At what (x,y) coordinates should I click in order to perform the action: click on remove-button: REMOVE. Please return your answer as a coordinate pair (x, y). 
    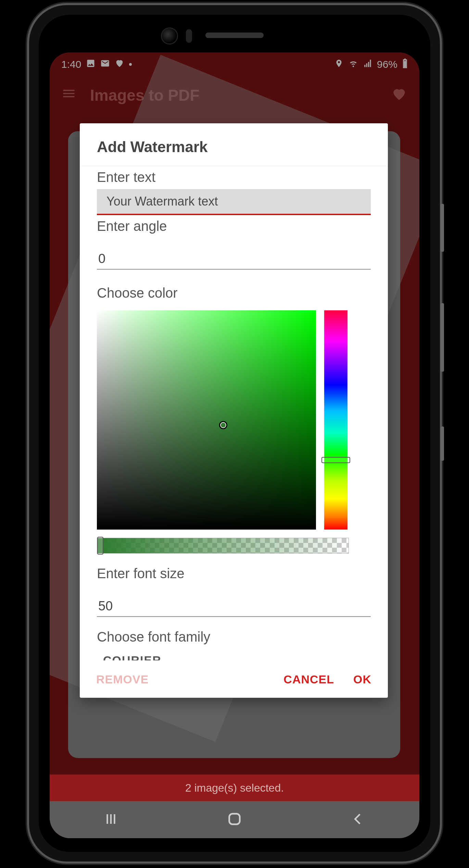
    Looking at the image, I should click on (123, 680).